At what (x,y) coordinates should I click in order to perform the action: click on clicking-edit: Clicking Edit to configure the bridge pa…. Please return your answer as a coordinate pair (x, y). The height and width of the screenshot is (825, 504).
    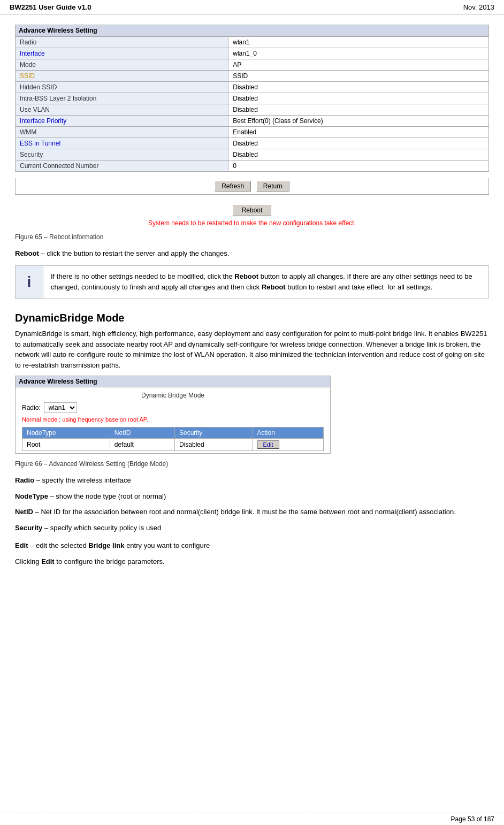
    Looking at the image, I should click on (252, 562).